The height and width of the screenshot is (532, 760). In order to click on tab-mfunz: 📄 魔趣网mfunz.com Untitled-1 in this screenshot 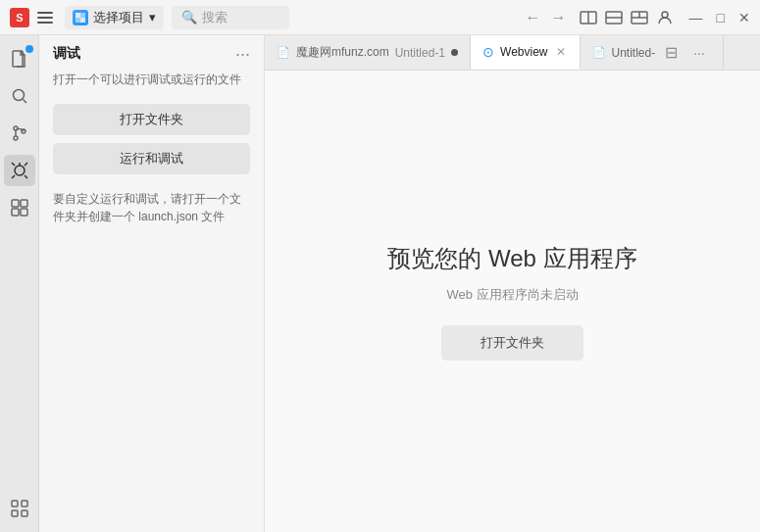, I will do `click(368, 53)`.